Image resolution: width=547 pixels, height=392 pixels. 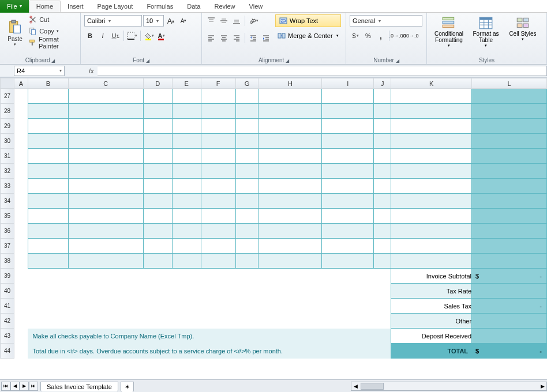 What do you see at coordinates (274, 96) in the screenshot?
I see `row-27: 27` at bounding box center [274, 96].